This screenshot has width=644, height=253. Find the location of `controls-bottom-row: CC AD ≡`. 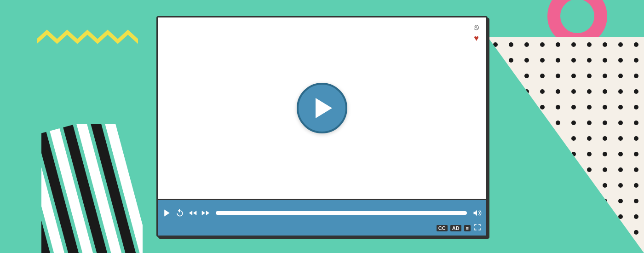

controls-bottom-row: CC AD ≡ is located at coordinates (322, 228).